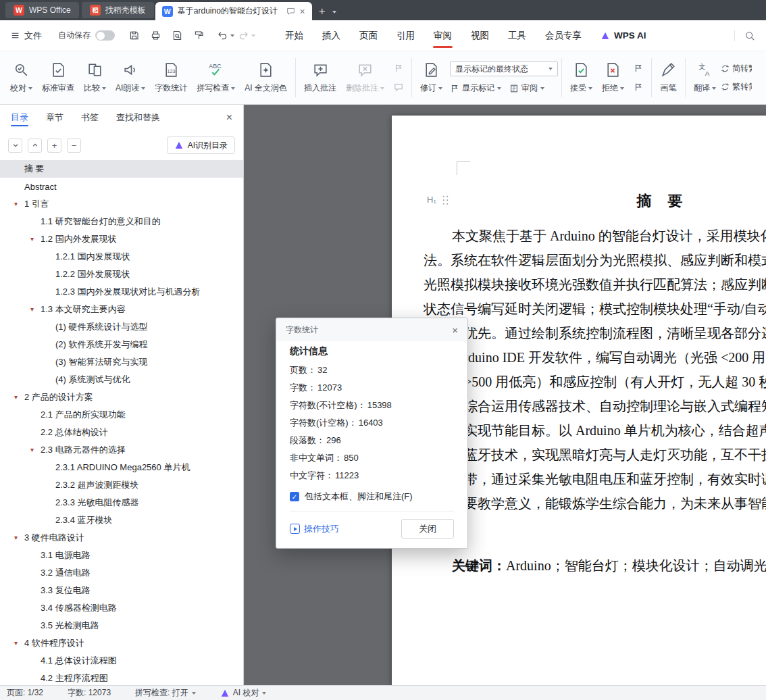  I want to click on file-menu-button: 文件, so click(26, 36).